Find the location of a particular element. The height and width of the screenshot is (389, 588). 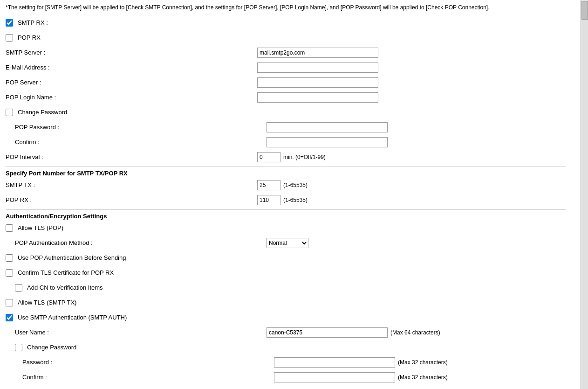

allow-tls-pop-row: Allow TLS (POP) is located at coordinates (289, 228).